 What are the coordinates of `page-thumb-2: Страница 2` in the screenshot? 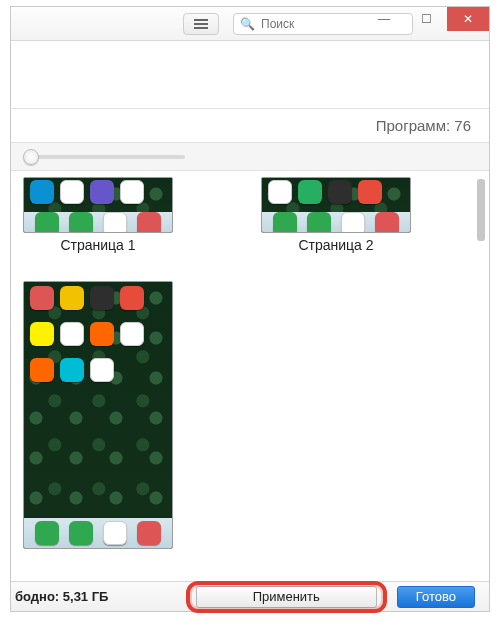 It's located at (336, 215).